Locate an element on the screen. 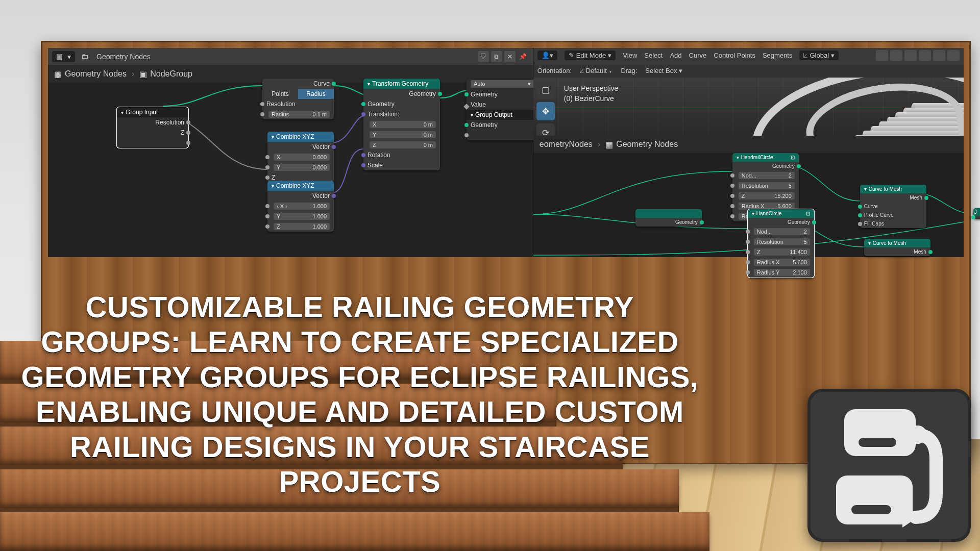  node-join-out: J is located at coordinates (977, 213).